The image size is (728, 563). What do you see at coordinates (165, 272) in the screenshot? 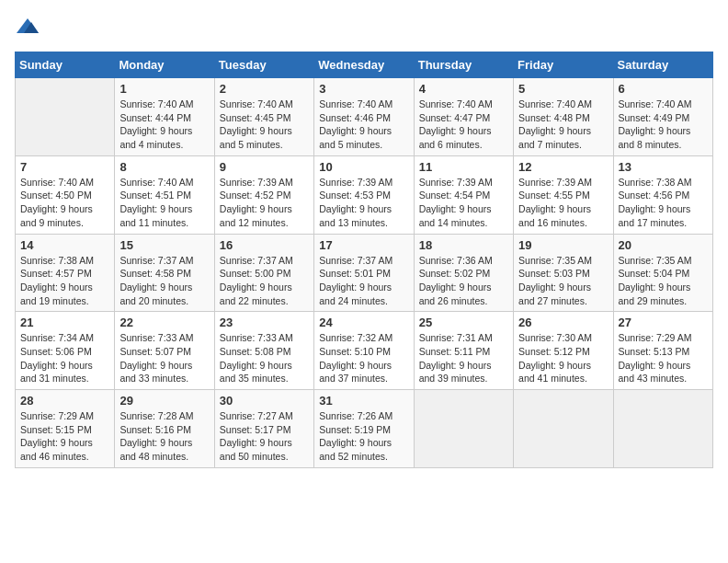
I see `calendar-cell: 15Sunrise: 7:37 AMSunset: 4:58 PMDayligh…` at bounding box center [165, 272].